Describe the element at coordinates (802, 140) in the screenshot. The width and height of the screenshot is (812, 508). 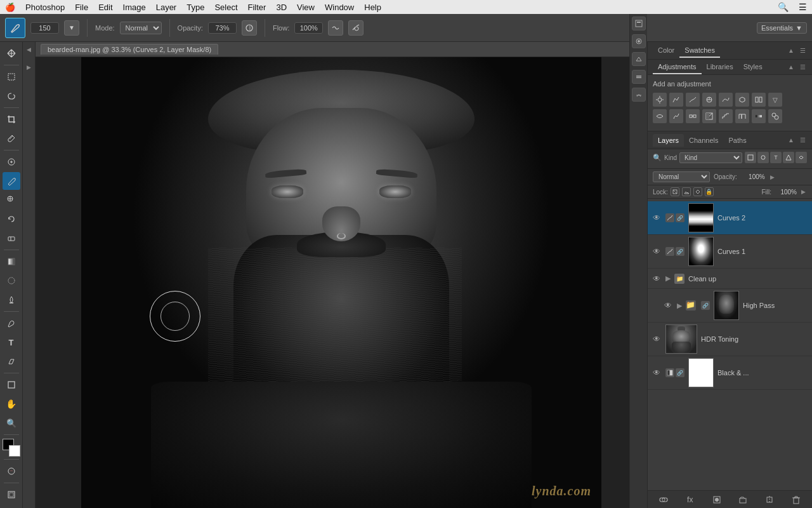
I see `layers-menu-btn: ☰` at that location.